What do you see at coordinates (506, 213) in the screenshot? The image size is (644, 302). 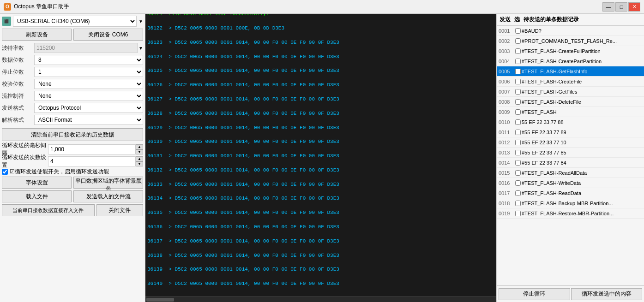 I see `send-item-number: 0019` at bounding box center [506, 213].